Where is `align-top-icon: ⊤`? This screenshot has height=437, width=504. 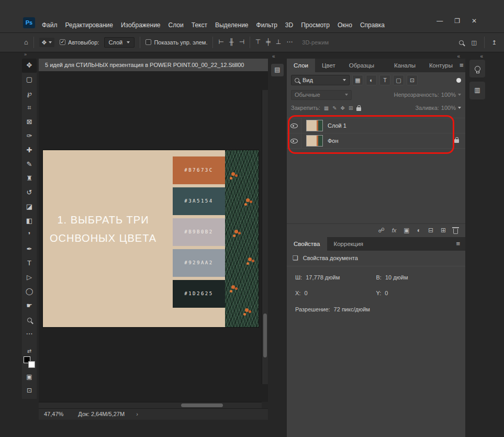 align-top-icon: ⊤ is located at coordinates (258, 42).